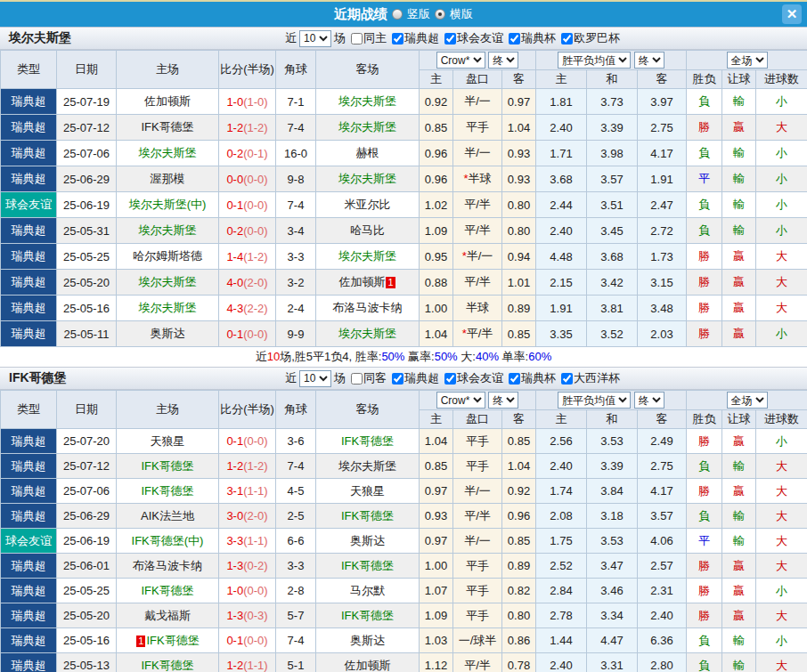  I want to click on col-away: 客场, so click(368, 69).